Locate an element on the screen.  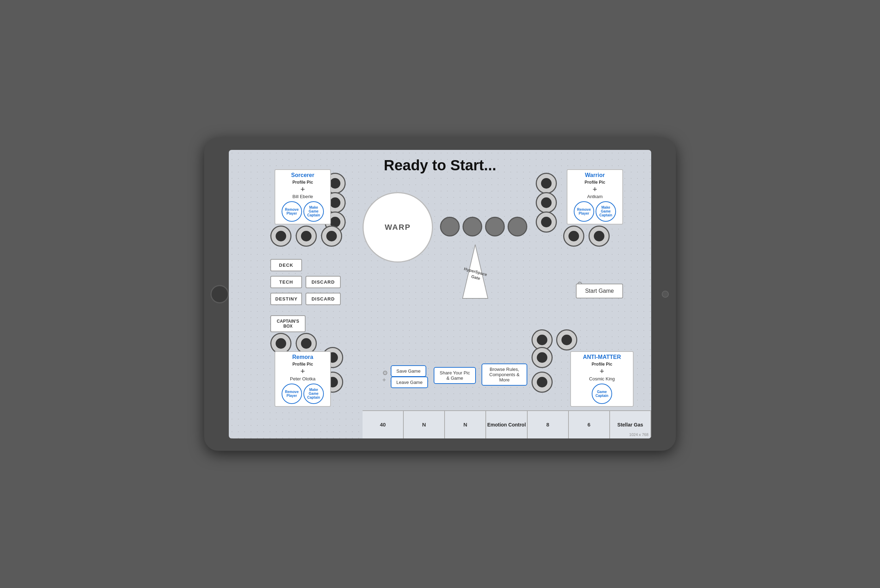
stats-row: 40 N N Emotion Control 8 6 Stellar Gas is located at coordinates (507, 424).